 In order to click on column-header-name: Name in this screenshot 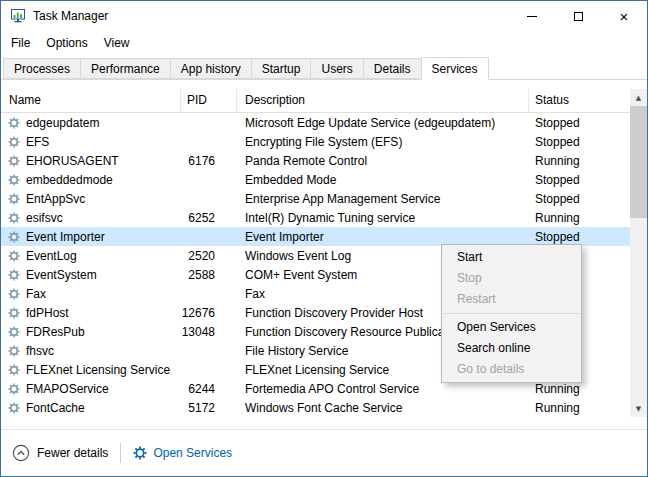, I will do `click(91, 100)`.